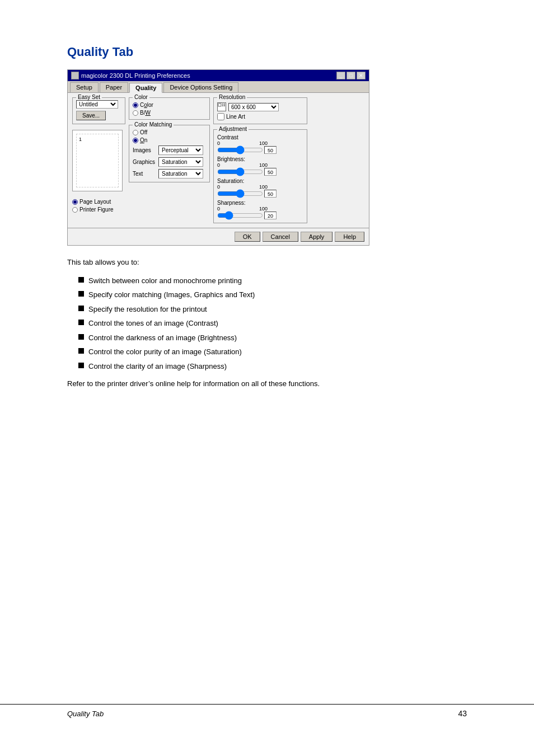 This screenshot has height=756, width=534. What do you see at coordinates (169, 153) in the screenshot?
I see `color-matching-group: Color Matching Off On Images Perceptual` at bounding box center [169, 153].